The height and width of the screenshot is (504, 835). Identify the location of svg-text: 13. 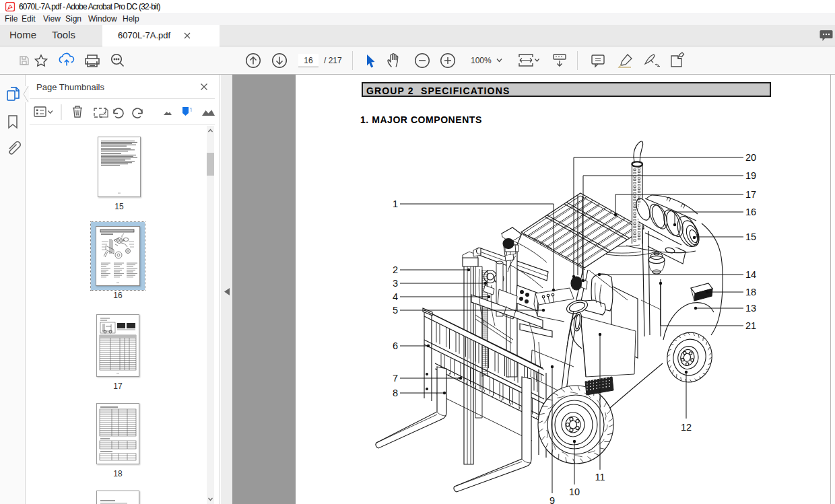
(751, 308).